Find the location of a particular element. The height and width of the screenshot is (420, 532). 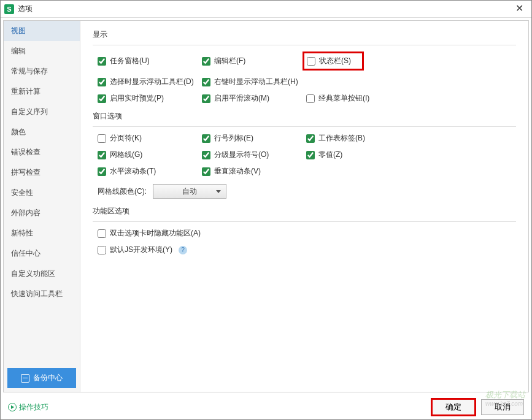

checkbox-option: 水平滚动条(T) is located at coordinates (150, 172).